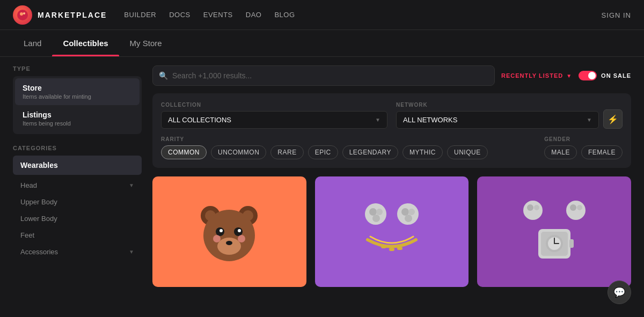 This screenshot has height=317, width=644. What do you see at coordinates (230, 232) in the screenshot?
I see `product-card-0: Bear Mascot Head 3 Polygon` at bounding box center [230, 232].